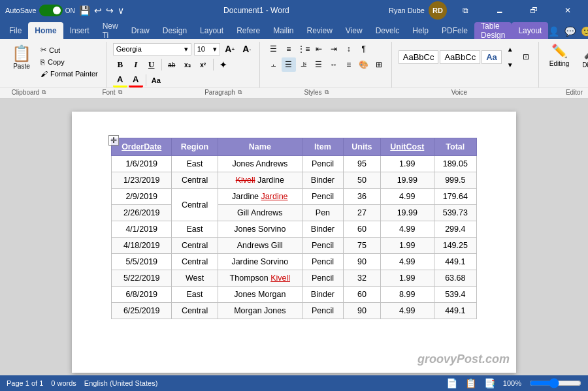  What do you see at coordinates (510, 49) in the screenshot?
I see `styles-scroll-up: ▲` at bounding box center [510, 49].